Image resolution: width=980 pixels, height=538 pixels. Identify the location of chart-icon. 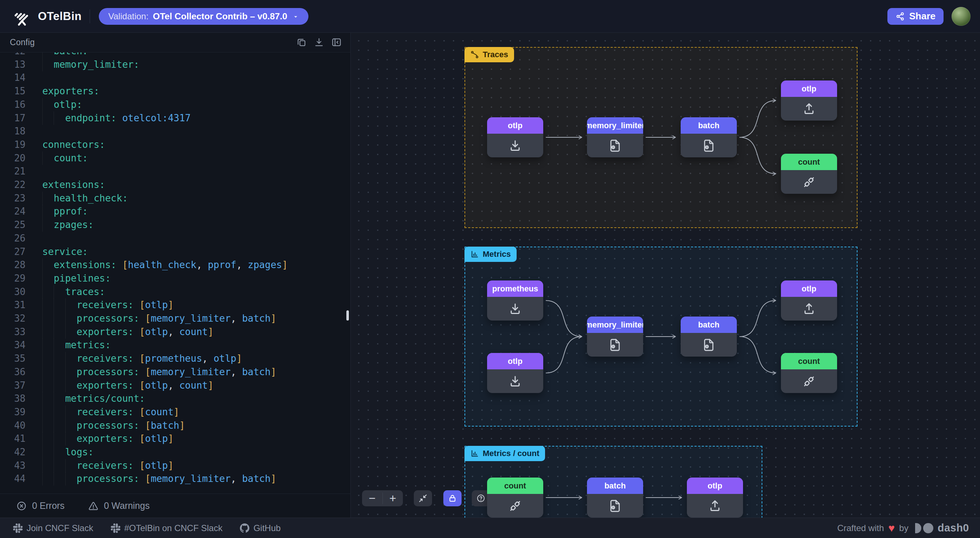
(475, 254).